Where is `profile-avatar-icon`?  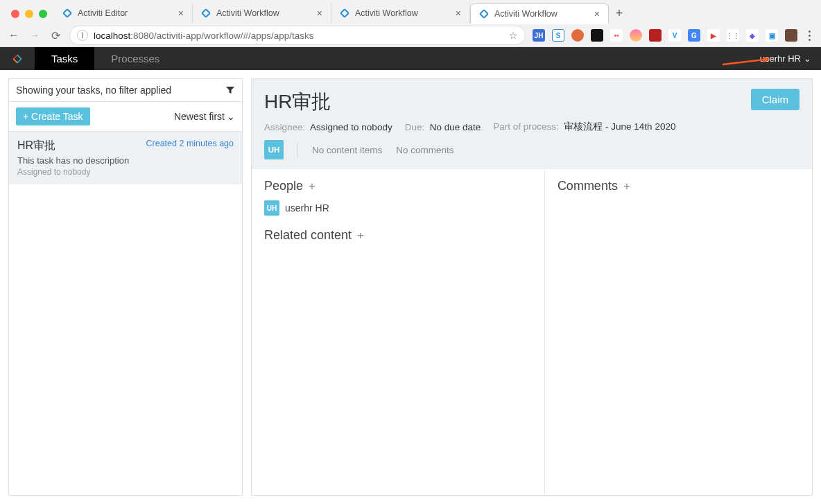
profile-avatar-icon is located at coordinates (791, 35).